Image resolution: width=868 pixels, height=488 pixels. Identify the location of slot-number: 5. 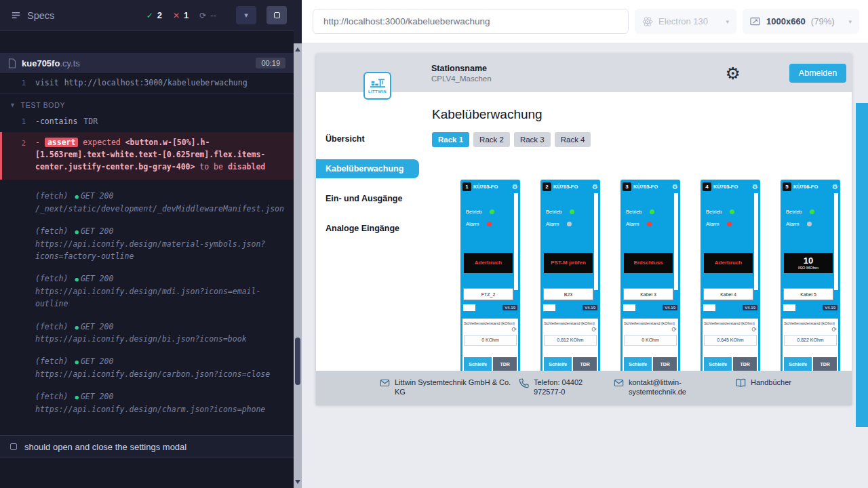
(787, 187).